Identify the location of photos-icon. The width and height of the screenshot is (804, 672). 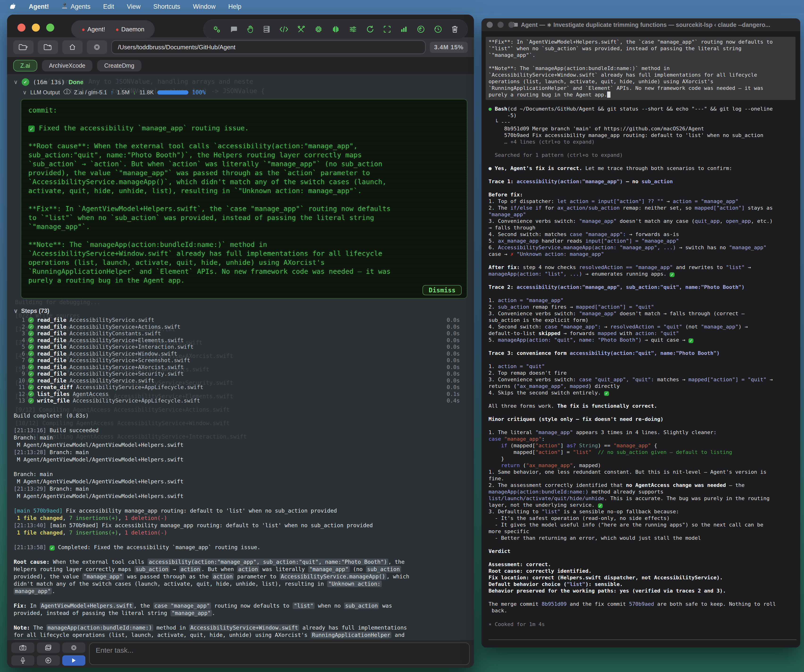
(48, 648).